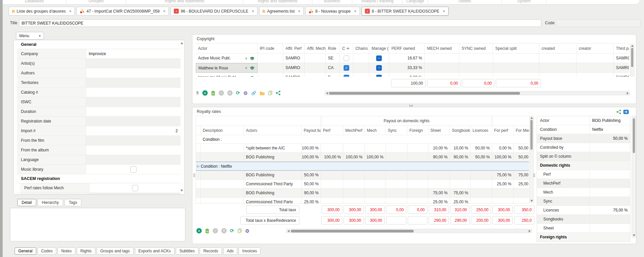 The width and height of the screenshot is (644, 257). What do you see at coordinates (333, 48) in the screenshot?
I see `col-role: Role` at bounding box center [333, 48].